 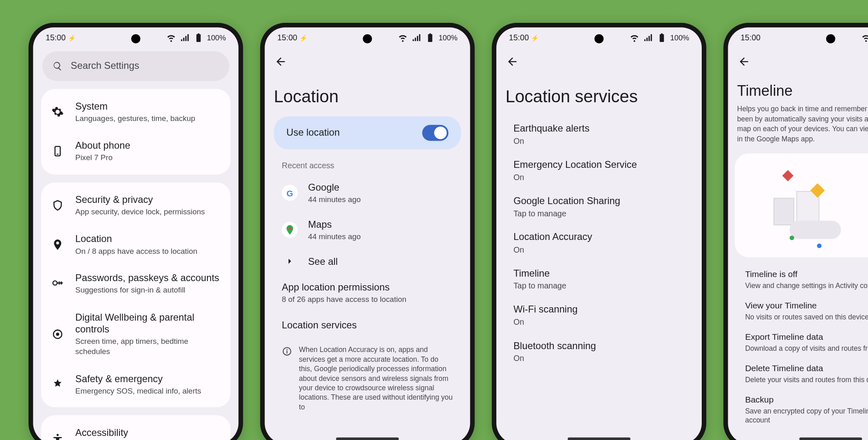 What do you see at coordinates (58, 112) in the screenshot?
I see `gear-icon` at bounding box center [58, 112].